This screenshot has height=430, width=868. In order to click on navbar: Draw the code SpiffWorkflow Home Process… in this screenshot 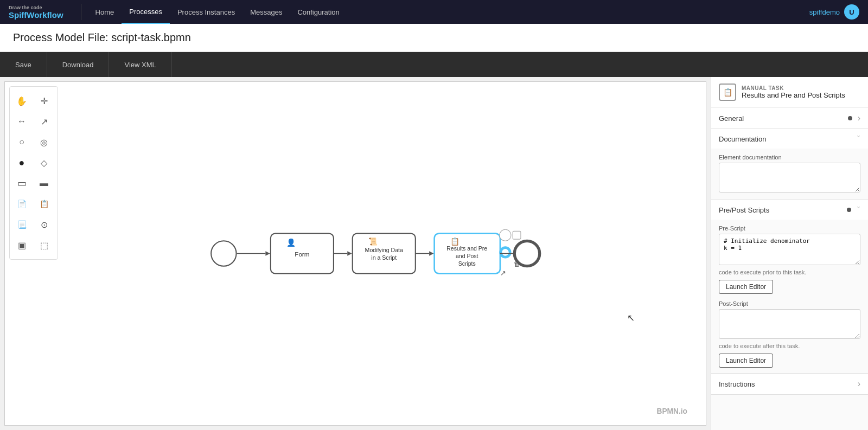, I will do `click(434, 12)`.